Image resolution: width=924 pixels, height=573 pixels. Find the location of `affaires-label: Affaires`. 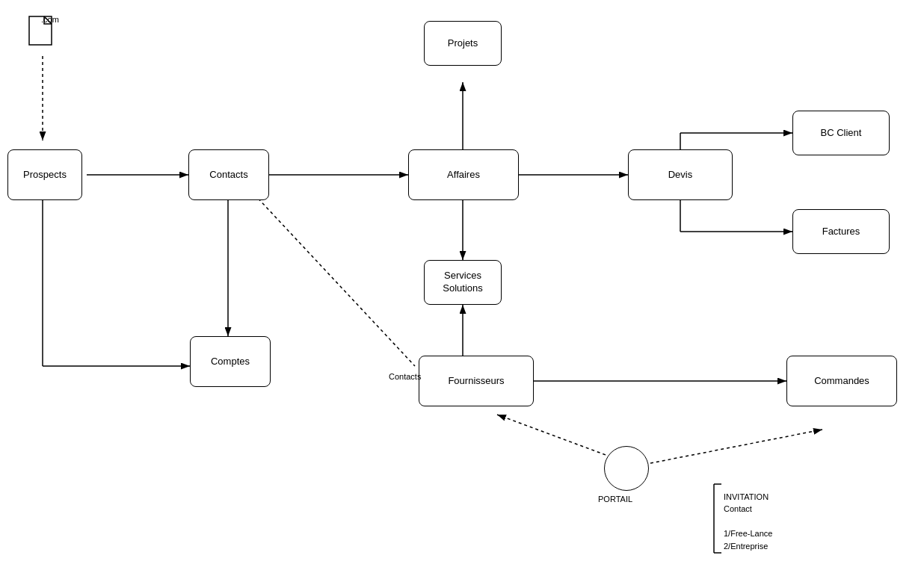

affaires-label: Affaires is located at coordinates (463, 175).